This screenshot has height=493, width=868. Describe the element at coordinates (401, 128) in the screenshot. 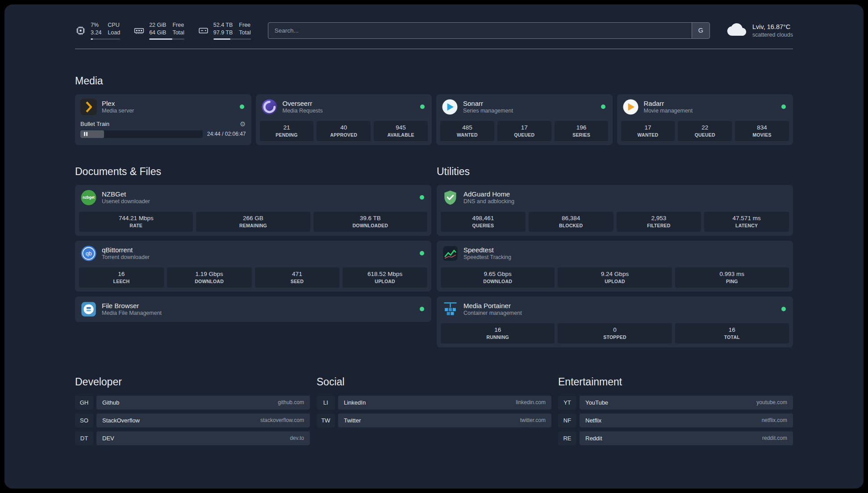

I see `stat-value: 945` at that location.